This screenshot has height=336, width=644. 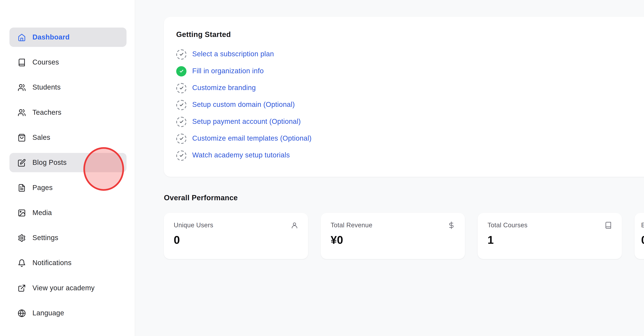 What do you see at coordinates (410, 71) in the screenshot?
I see `checklist-item-organization-info: Fill in organization info` at bounding box center [410, 71].